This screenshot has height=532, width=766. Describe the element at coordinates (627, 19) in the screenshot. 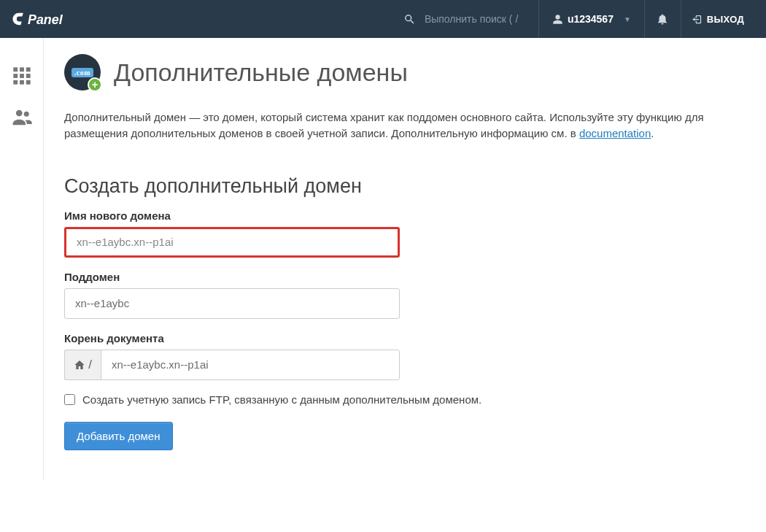

I see `chevron-down-icon: ▼` at that location.